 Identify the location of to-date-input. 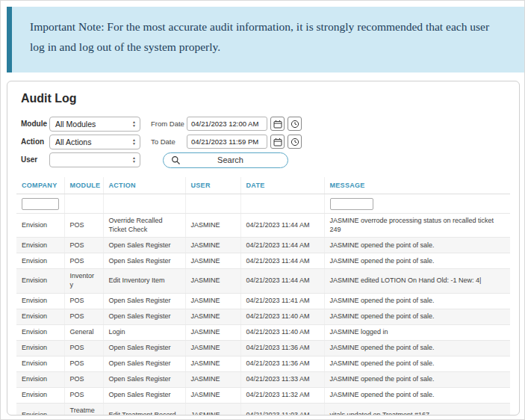
(227, 142).